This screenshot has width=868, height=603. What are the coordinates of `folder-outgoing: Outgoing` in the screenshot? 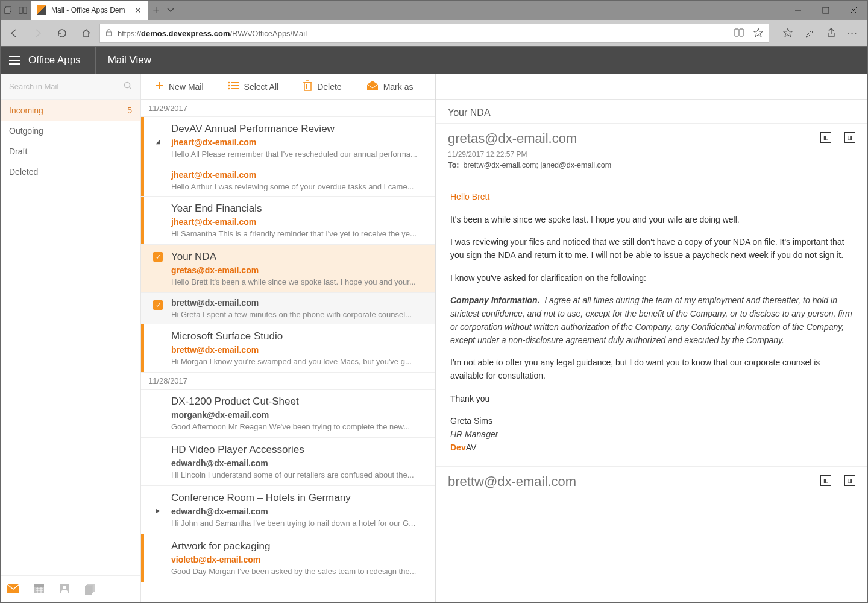 It's located at (71, 131).